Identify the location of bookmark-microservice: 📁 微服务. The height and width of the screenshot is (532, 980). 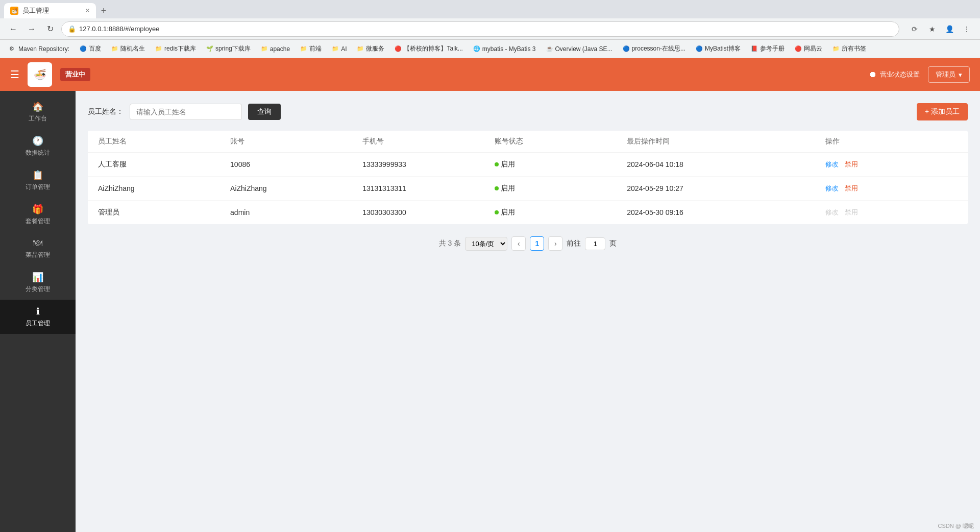
(371, 49).